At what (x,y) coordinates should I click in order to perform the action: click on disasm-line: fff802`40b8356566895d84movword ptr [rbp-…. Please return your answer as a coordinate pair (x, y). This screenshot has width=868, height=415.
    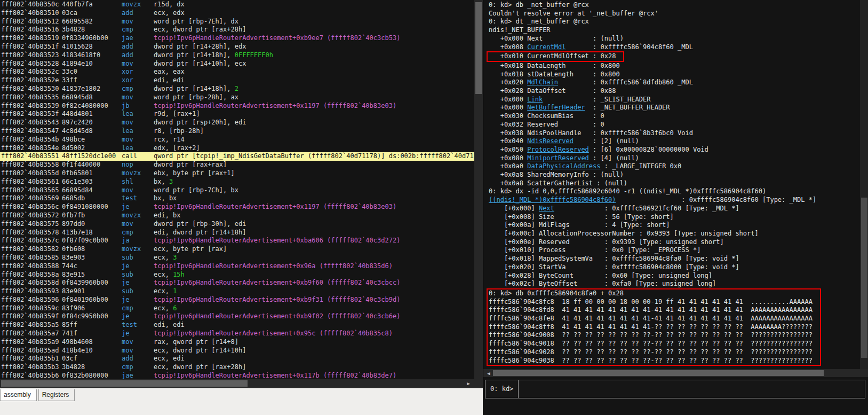
    Looking at the image, I should click on (237, 191).